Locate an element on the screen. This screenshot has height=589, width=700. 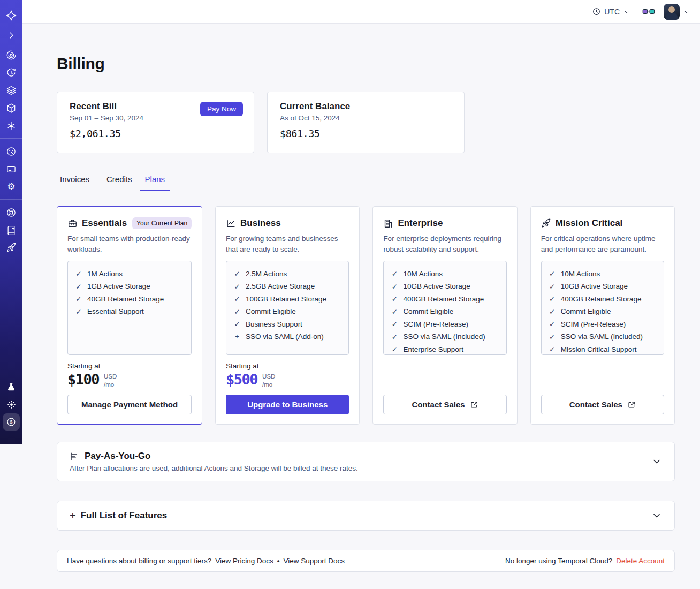
pay-now-button: Pay Now is located at coordinates (222, 109).